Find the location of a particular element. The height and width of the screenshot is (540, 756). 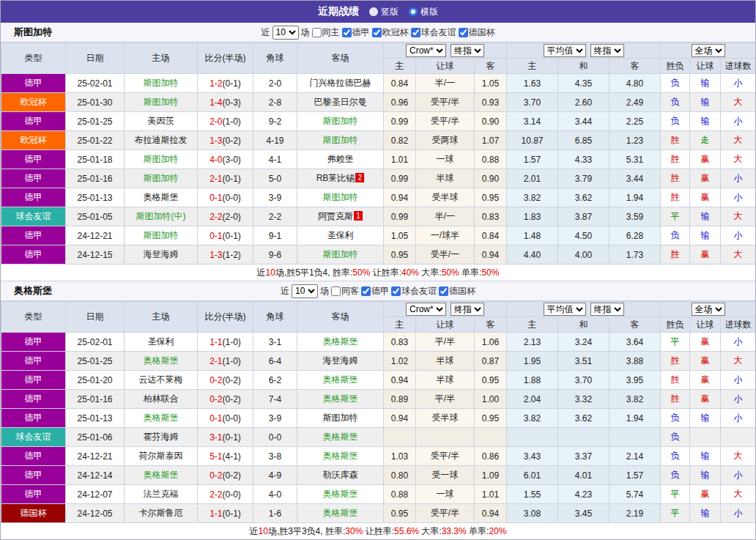

vertical-layout-radio: 竖版 is located at coordinates (384, 12).